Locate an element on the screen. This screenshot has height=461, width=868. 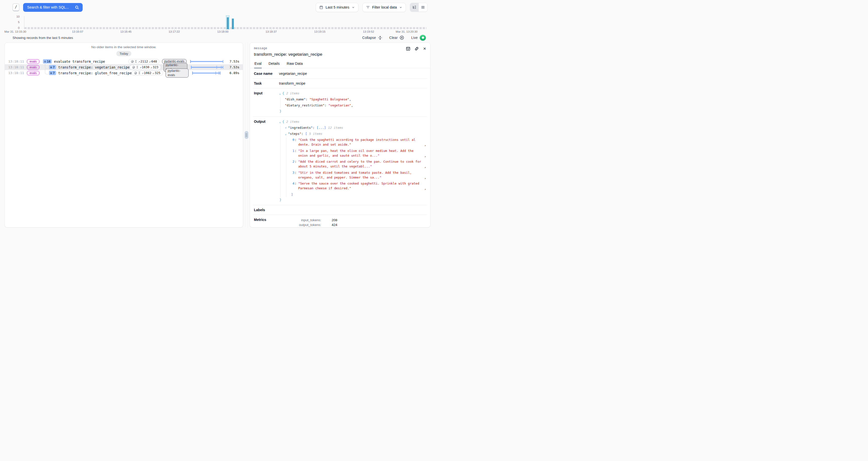
y-tick: 0 is located at coordinates (19, 28).